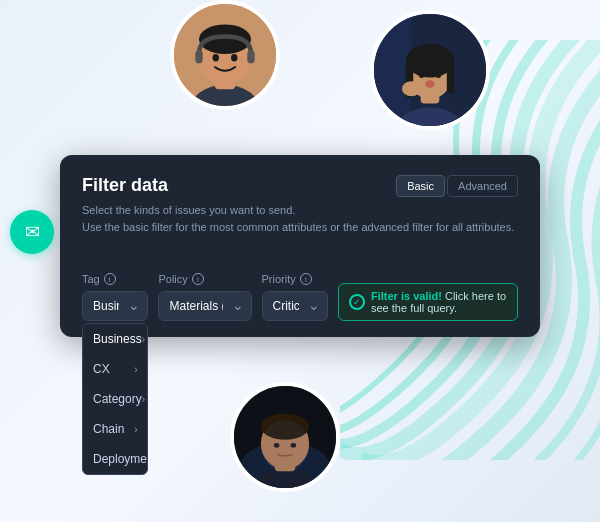  I want to click on valid-text: Filter is valid! Click here to see the f…, so click(439, 302).